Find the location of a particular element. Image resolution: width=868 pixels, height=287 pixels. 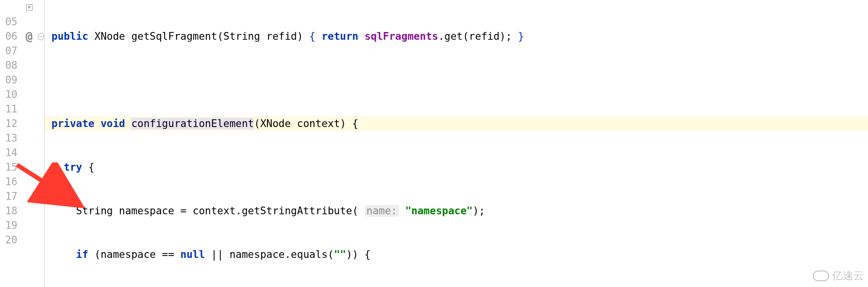

code-line: public XNode getSqlFragment(String refid… is located at coordinates (460, 36).